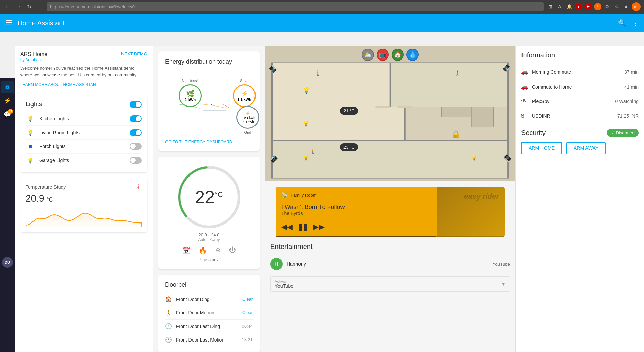 The width and height of the screenshot is (644, 352). I want to click on lock-icon: 🔒, so click(456, 134).